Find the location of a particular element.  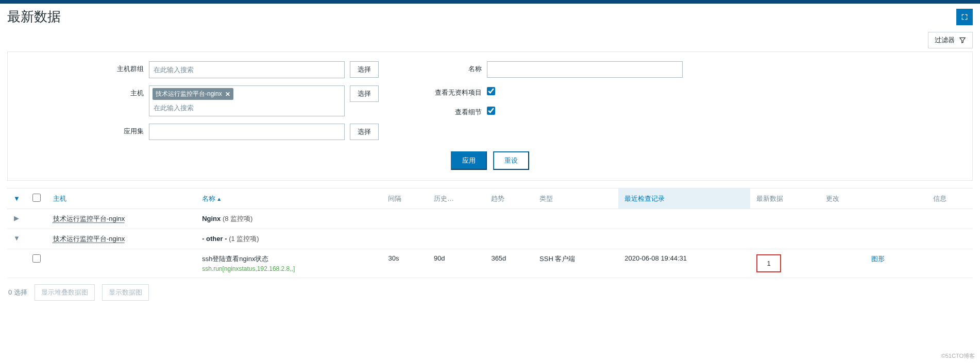

filter-left-col: 主机群组 选择 主机 技术运行监控平台-nginx ✕ 选择 应用集 is located at coordinates (241, 101).